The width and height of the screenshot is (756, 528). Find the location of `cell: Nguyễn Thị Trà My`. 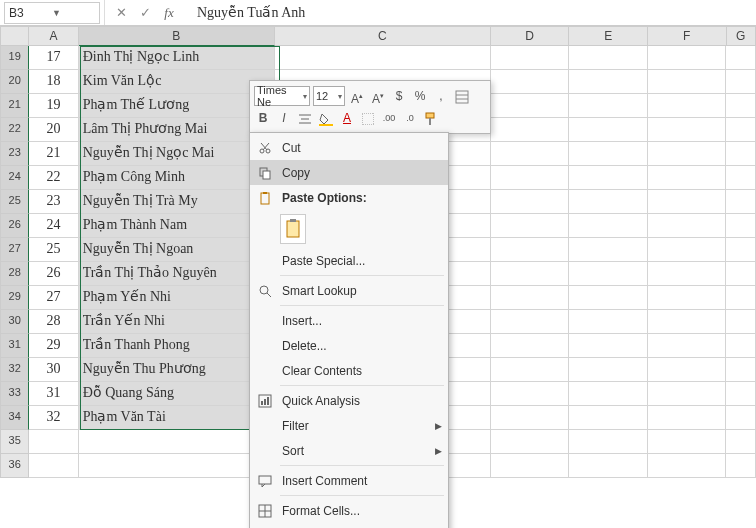

cell: Nguyễn Thị Trà My is located at coordinates (177, 202).